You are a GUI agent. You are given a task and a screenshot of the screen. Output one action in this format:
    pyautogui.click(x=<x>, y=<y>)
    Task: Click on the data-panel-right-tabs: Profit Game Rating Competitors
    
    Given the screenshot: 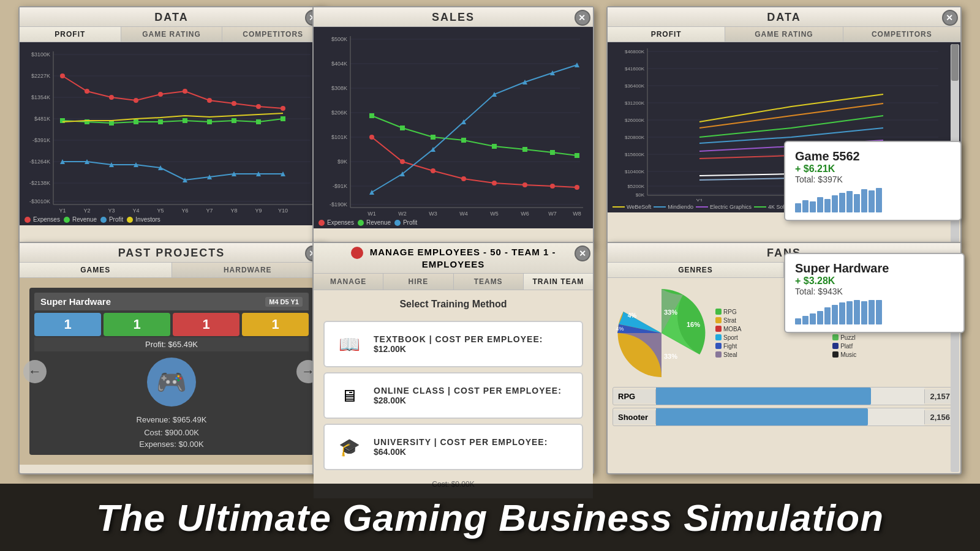 What is the action you would take?
    pyautogui.click(x=784, y=34)
    